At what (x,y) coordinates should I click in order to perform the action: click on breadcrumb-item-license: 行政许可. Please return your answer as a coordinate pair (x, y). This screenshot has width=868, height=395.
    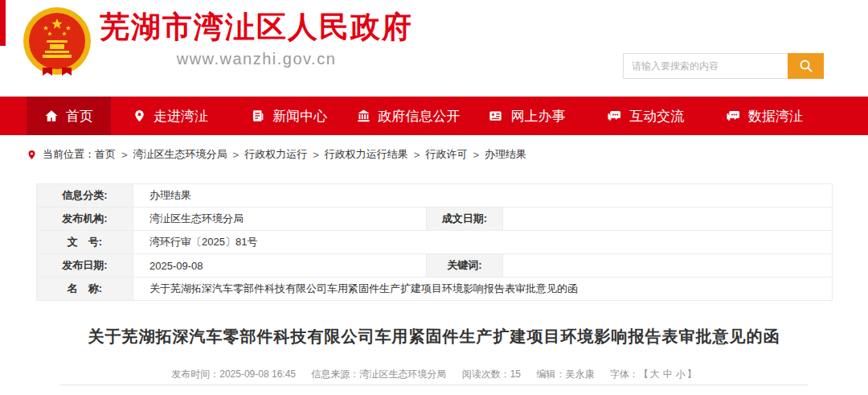
    Looking at the image, I should click on (446, 154).